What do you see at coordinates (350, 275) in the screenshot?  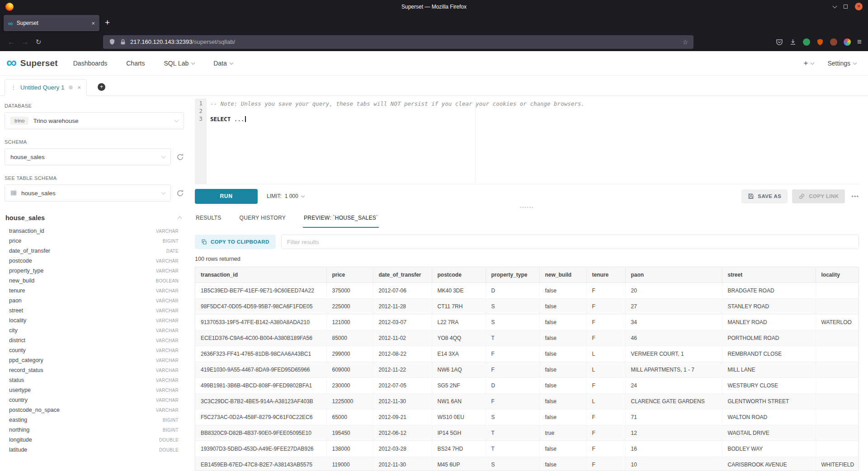 I see `column-header: price` at bounding box center [350, 275].